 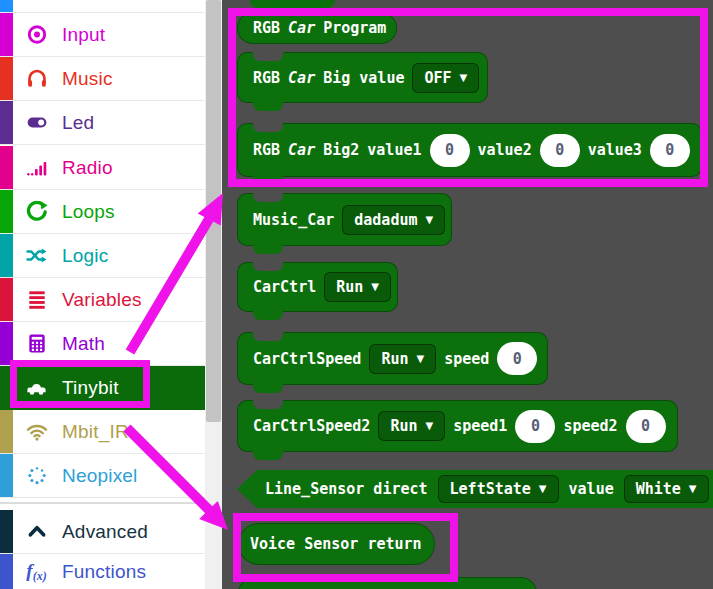 What do you see at coordinates (362, 78) in the screenshot?
I see `block-rgb-car-big: RGBCarBig value OFF ▼` at bounding box center [362, 78].